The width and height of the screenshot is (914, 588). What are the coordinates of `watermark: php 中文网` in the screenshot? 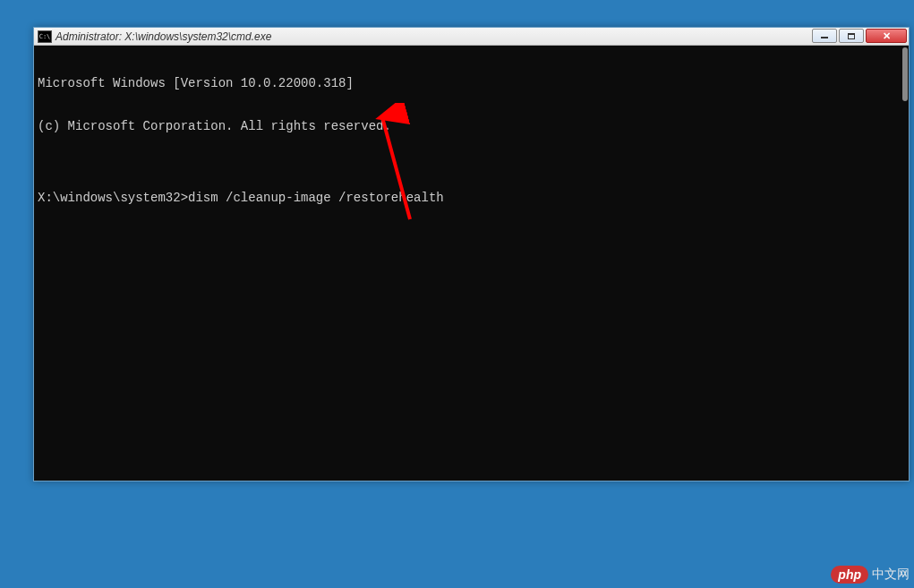 It's located at (870, 575).